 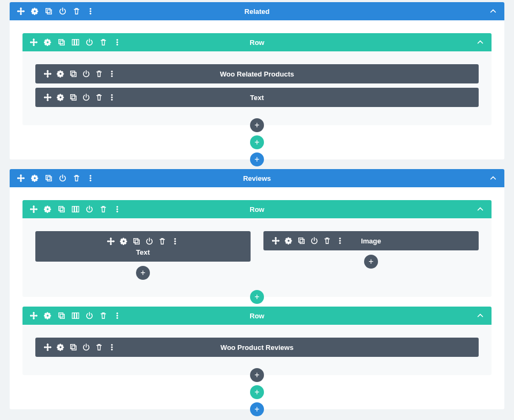 What do you see at coordinates (257, 178) in the screenshot?
I see `section-header: Reviews` at bounding box center [257, 178].